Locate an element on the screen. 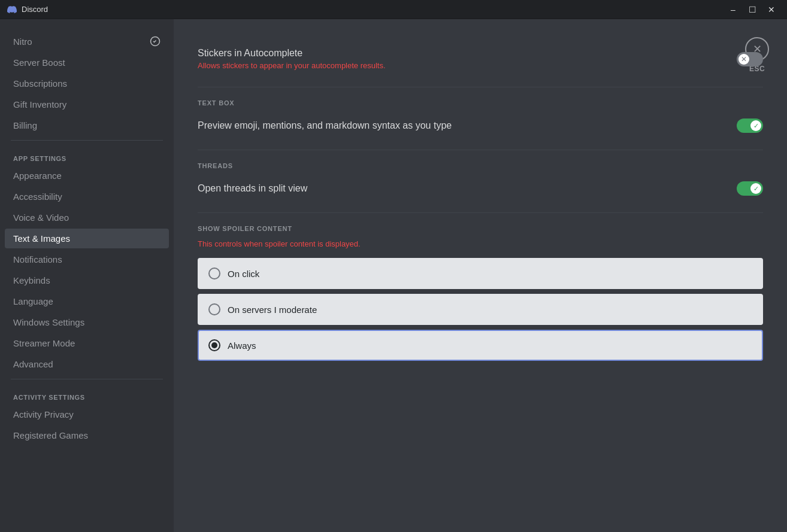  preview-emoji-label: Preview emoji, mentions, and markdown sy… is located at coordinates (325, 126).